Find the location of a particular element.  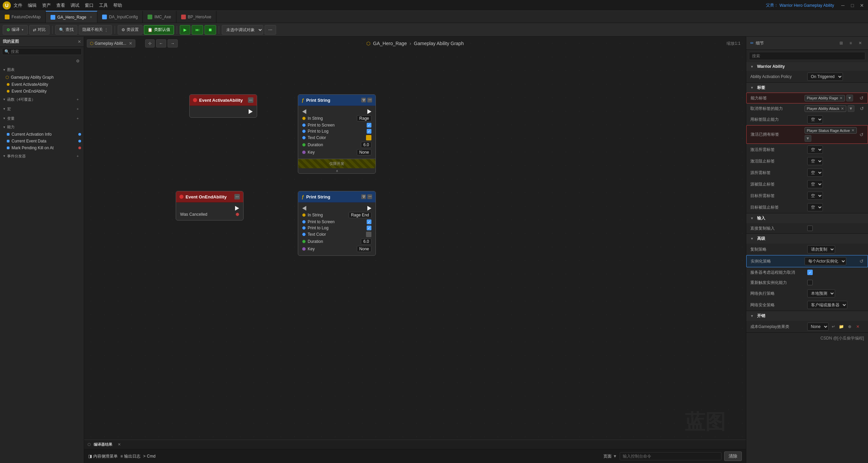

compiler-close-icon: ✕ is located at coordinates (119, 444).